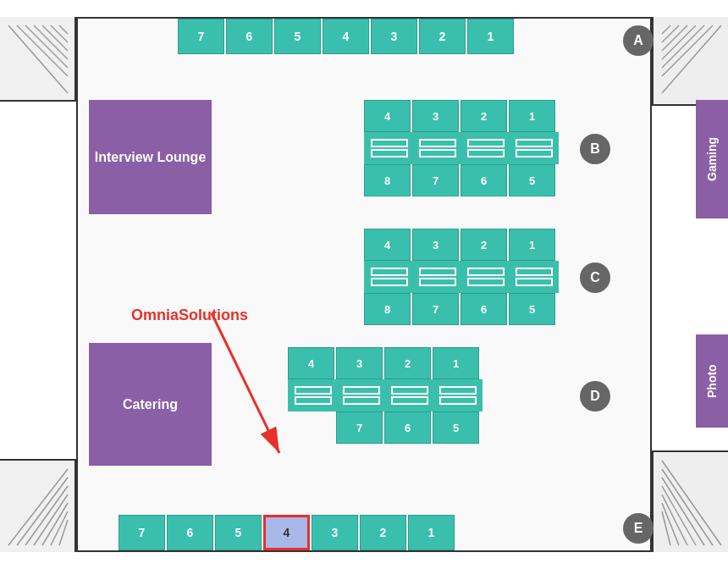 The height and width of the screenshot is (569, 728). What do you see at coordinates (486, 277) in the screenshot?
I see `table-c3` at bounding box center [486, 277].